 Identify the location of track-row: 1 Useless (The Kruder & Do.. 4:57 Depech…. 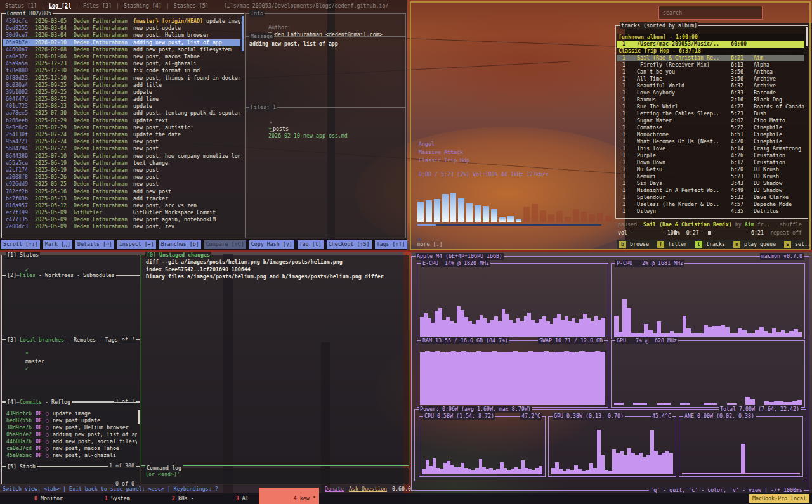
(710, 204).